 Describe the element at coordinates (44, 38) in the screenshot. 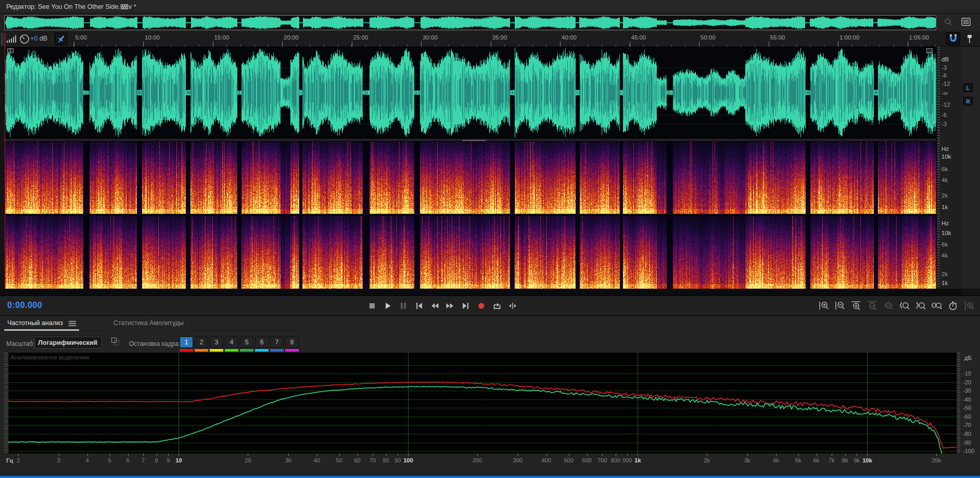

I see `gain-unit: dB` at that location.